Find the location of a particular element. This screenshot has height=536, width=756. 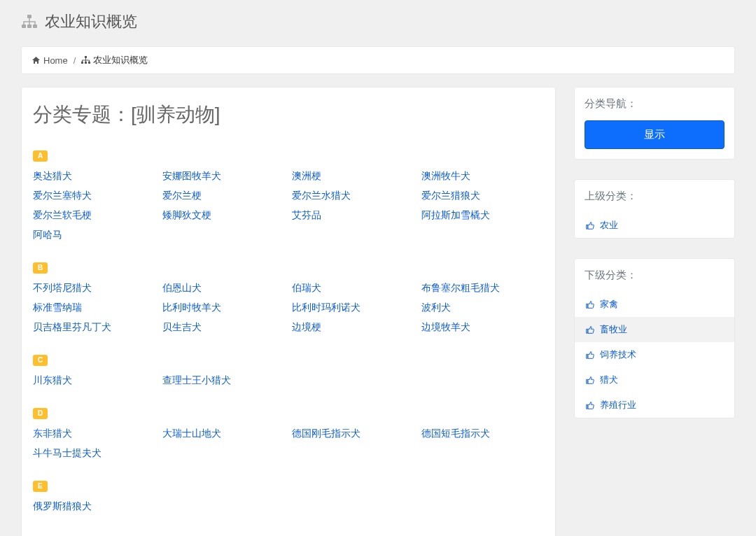

topic-link: 斗牛马士提夫犬 is located at coordinates (94, 453).